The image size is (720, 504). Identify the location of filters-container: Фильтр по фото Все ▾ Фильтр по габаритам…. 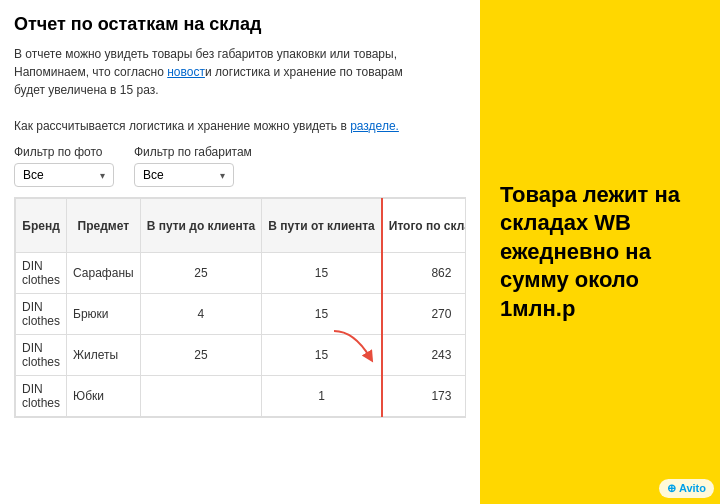
(240, 166).